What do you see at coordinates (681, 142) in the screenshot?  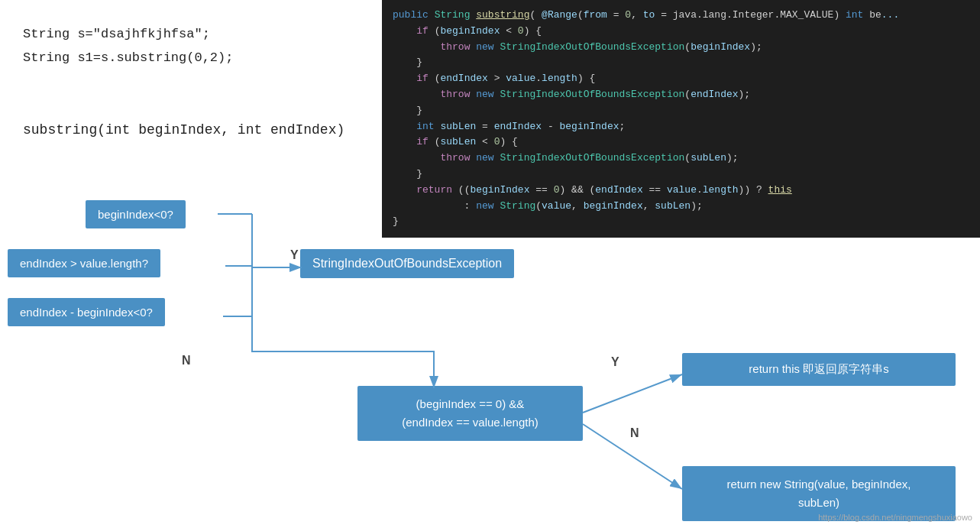 I see `code-line-9: if (subLen < 0) {` at bounding box center [681, 142].